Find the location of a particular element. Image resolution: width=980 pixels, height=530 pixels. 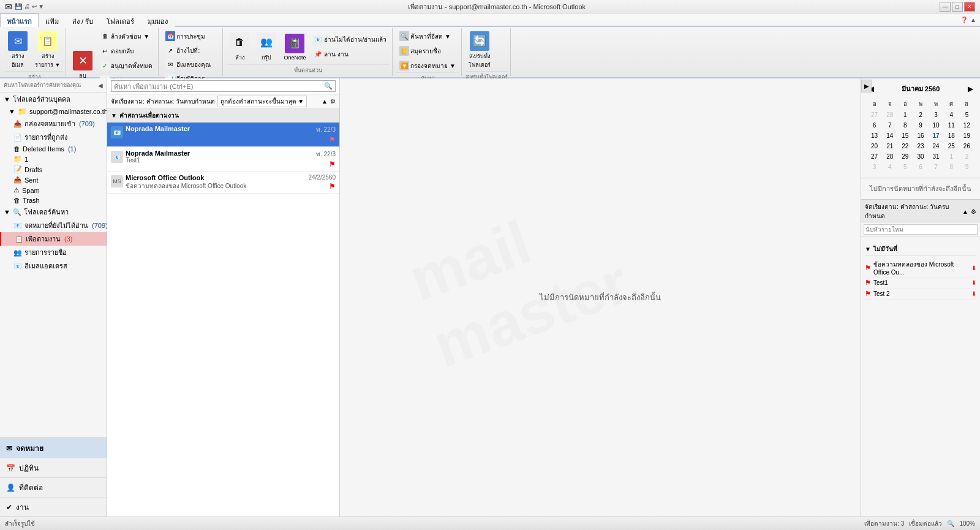

task-collapse-icon: ▲ is located at coordinates (965, 212).